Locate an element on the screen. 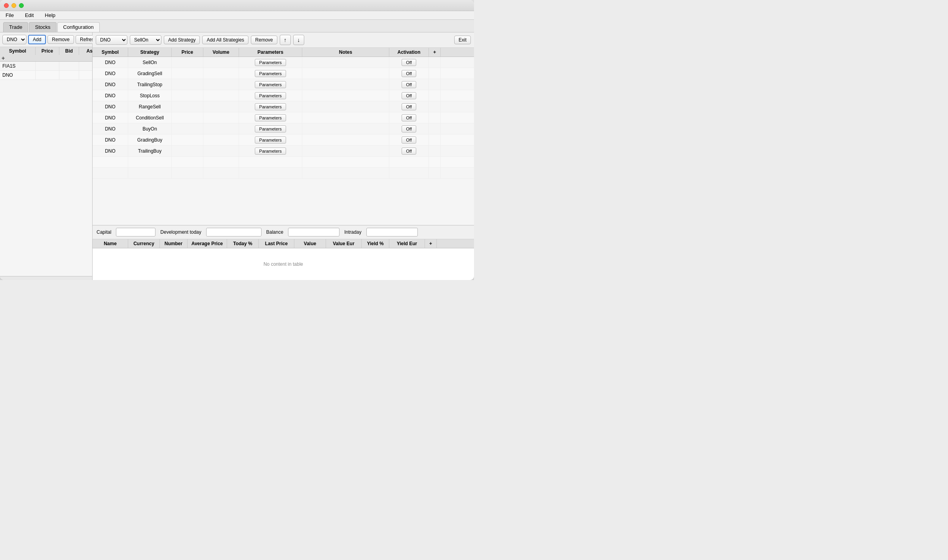 This screenshot has width=948, height=560. col-volume: Volume is located at coordinates (221, 52).